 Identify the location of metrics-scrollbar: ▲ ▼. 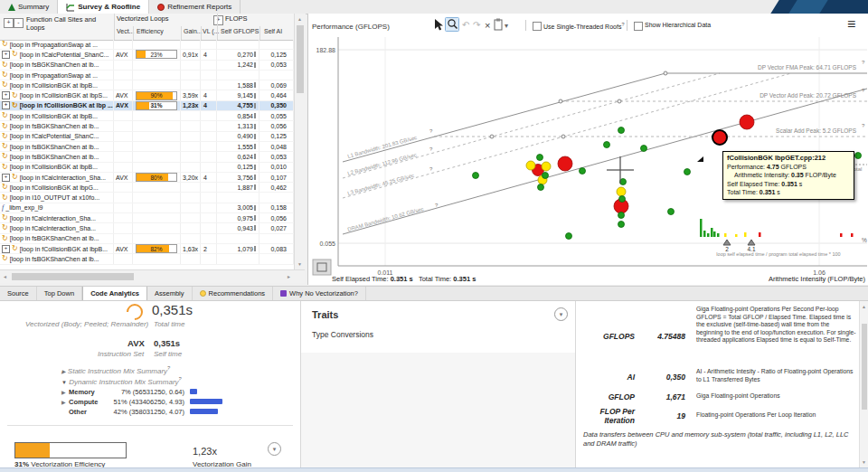
(863, 384).